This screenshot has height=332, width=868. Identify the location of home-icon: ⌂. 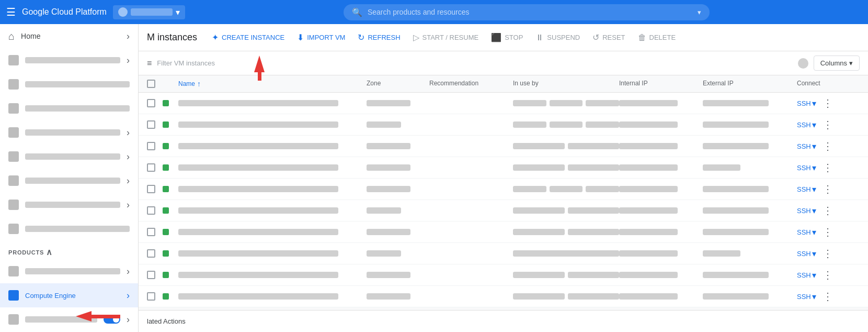
(12, 37).